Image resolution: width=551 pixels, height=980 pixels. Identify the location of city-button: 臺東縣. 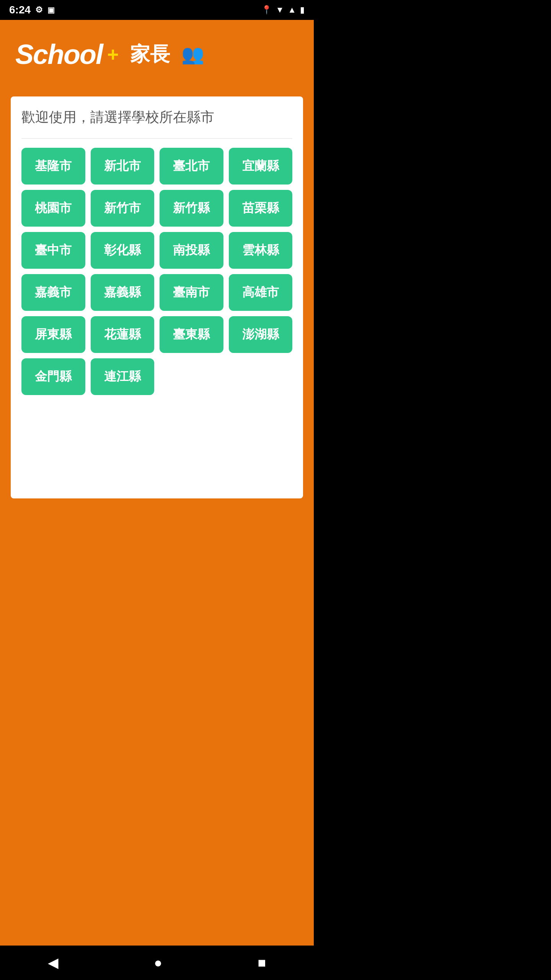
(191, 335).